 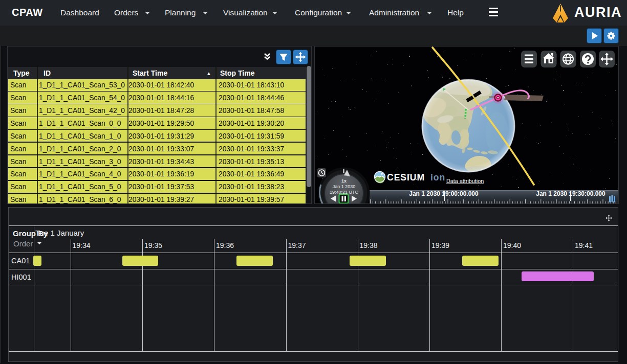 I want to click on svg-text: 1x, so click(x=344, y=181).